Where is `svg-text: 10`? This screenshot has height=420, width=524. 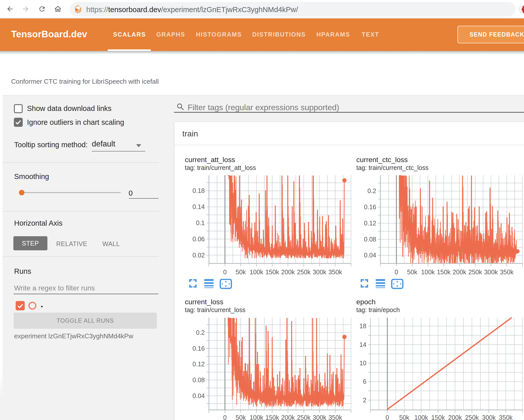 svg-text: 10 is located at coordinates (363, 363).